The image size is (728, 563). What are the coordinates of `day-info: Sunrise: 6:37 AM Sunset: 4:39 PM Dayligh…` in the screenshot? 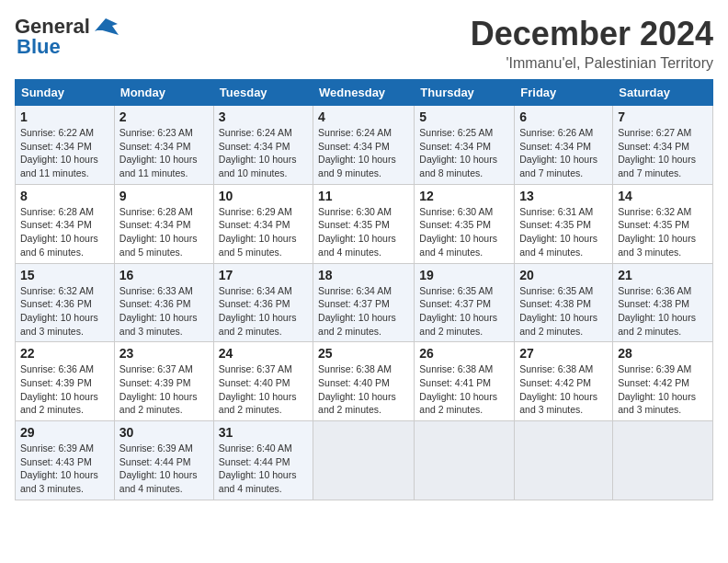 It's located at (164, 390).